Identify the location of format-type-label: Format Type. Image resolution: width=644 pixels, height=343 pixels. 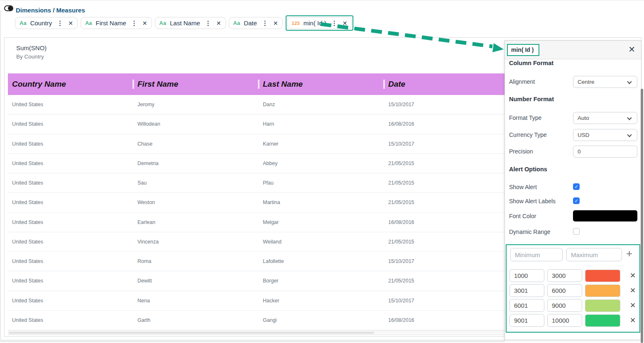
(525, 118).